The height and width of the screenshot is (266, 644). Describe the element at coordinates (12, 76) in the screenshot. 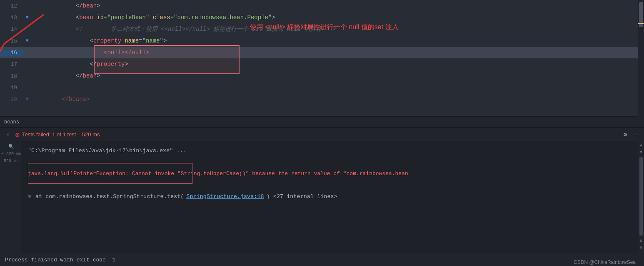

I see `line-number-18: 18` at that location.